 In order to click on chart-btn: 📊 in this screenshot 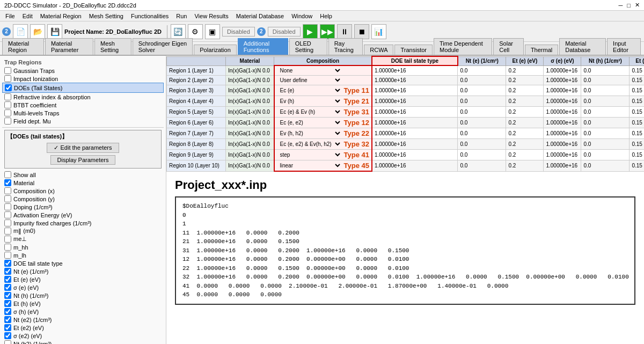, I will do `click(379, 32)`.